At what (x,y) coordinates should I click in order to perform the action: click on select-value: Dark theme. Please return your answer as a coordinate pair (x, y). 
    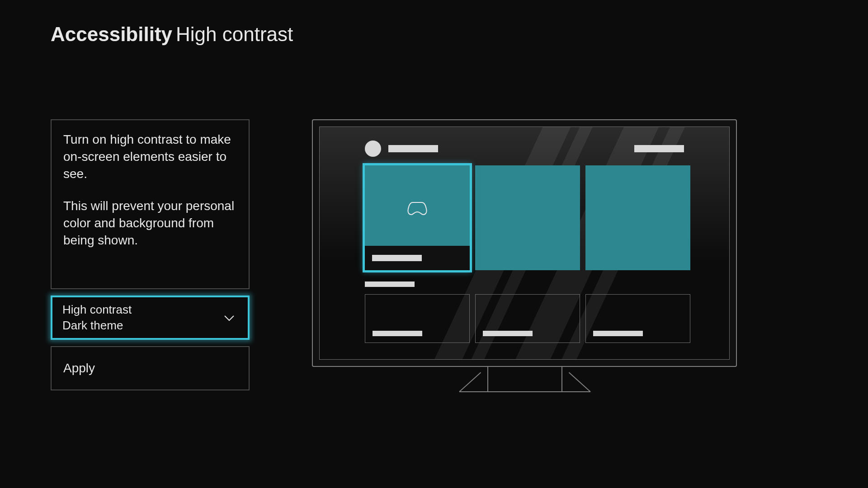
    Looking at the image, I should click on (150, 325).